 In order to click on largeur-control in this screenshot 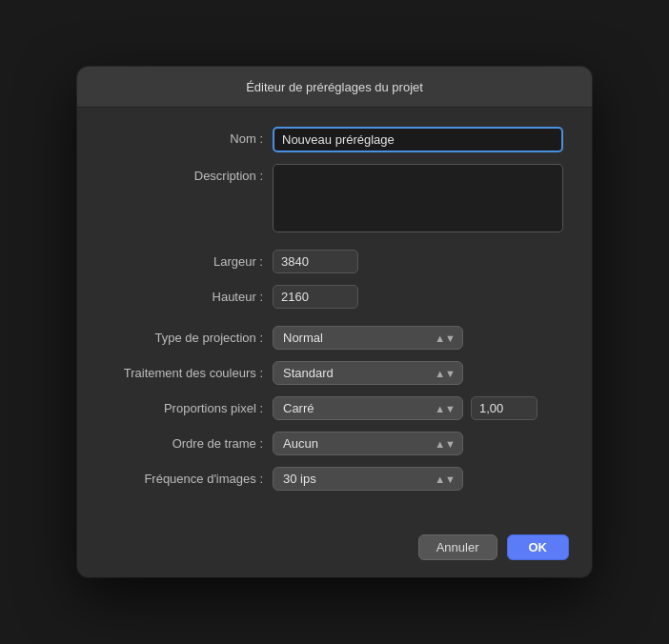, I will do `click(417, 261)`.